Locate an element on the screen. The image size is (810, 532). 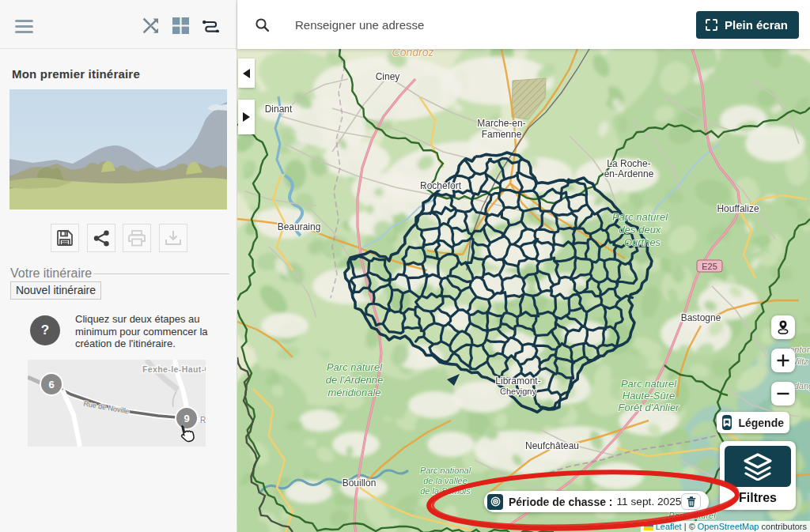
svg-text: Forêt d'Anlier is located at coordinates (649, 408).